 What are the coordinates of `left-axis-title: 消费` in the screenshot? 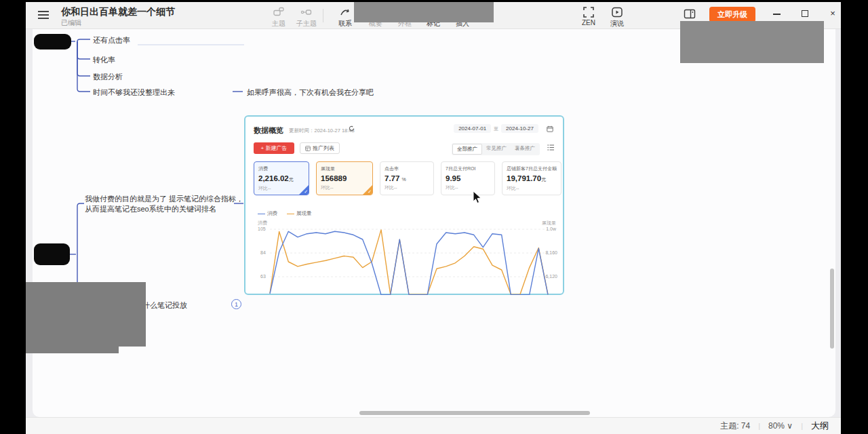 It's located at (262, 223).